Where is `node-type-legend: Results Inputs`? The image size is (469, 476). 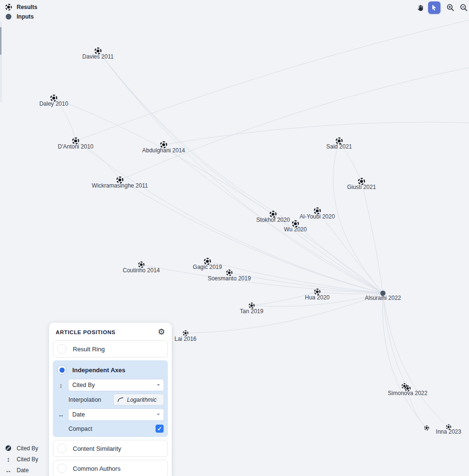
node-type-legend: Results Inputs is located at coordinates (21, 11).